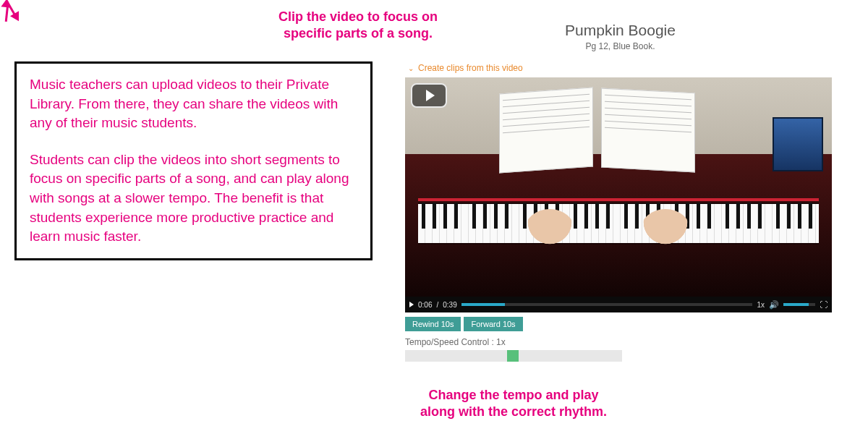 The width and height of the screenshot is (868, 434). I want to click on skip-controls: Rewind 10s Forward 10s, so click(621, 324).